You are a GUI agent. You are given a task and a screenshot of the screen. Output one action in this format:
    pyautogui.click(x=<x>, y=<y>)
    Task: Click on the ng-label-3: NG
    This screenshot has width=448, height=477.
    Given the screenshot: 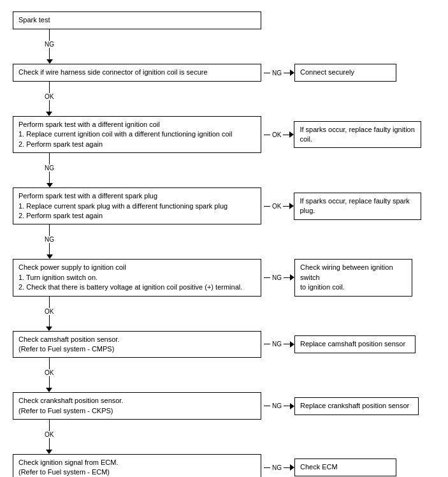 What is the action you would take?
    pyautogui.click(x=50, y=168)
    